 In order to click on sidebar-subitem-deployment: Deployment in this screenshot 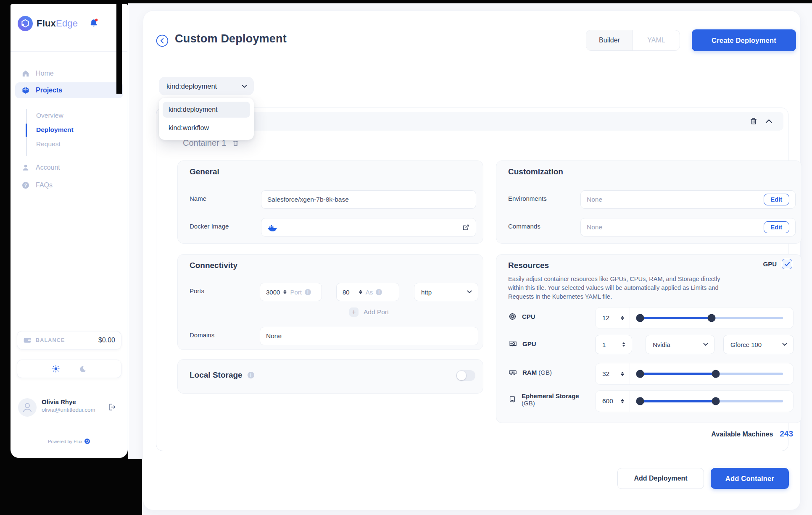, I will do `click(55, 130)`.